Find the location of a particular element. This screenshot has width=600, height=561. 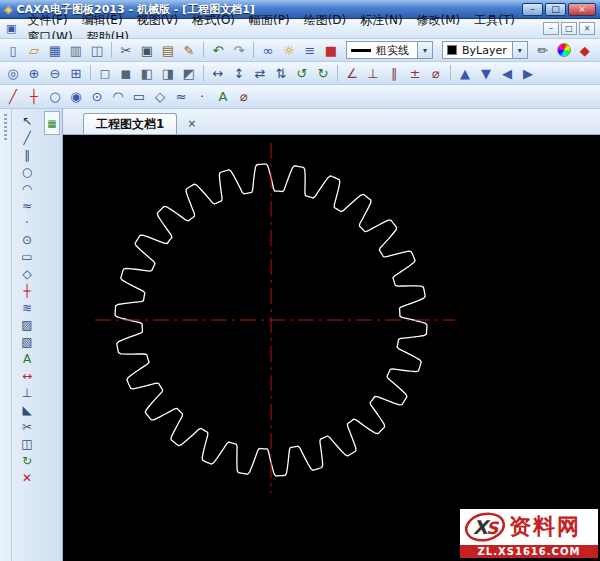

point-tool-icon: · is located at coordinates (202, 96).